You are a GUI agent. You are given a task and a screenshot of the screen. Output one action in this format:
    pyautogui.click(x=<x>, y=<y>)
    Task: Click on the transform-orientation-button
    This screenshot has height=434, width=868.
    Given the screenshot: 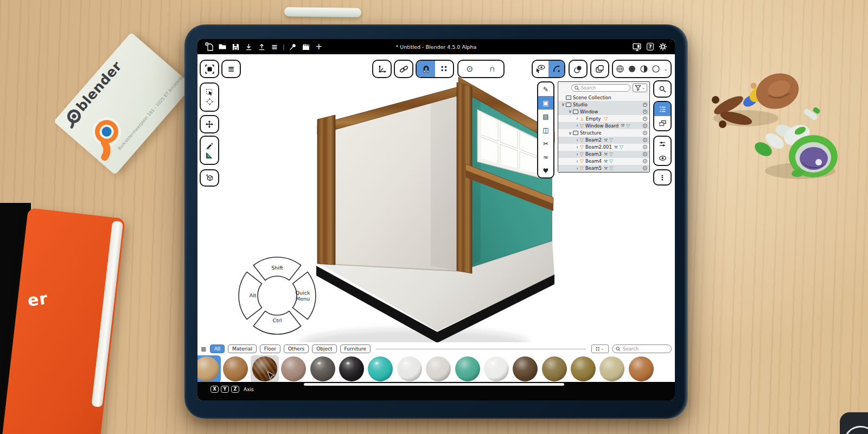 What is the action you would take?
    pyautogui.click(x=382, y=69)
    